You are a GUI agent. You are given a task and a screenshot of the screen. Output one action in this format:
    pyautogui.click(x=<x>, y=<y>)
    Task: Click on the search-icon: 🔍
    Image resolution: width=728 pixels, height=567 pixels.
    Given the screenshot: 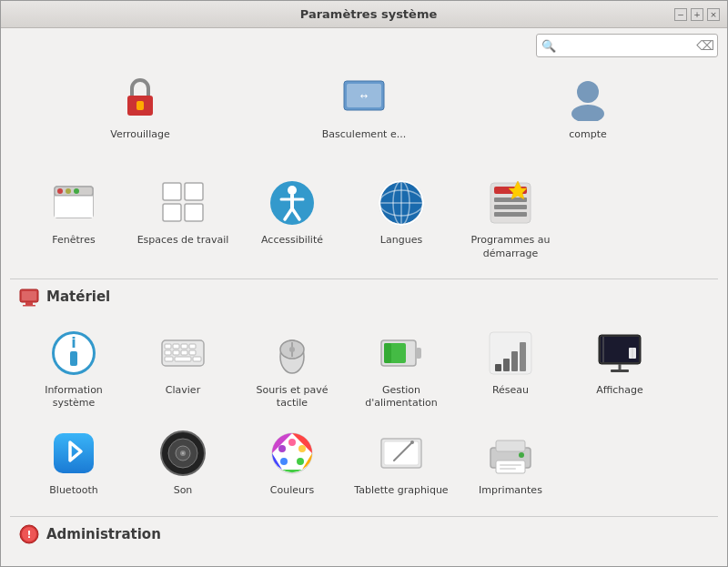 What is the action you would take?
    pyautogui.click(x=549, y=46)
    